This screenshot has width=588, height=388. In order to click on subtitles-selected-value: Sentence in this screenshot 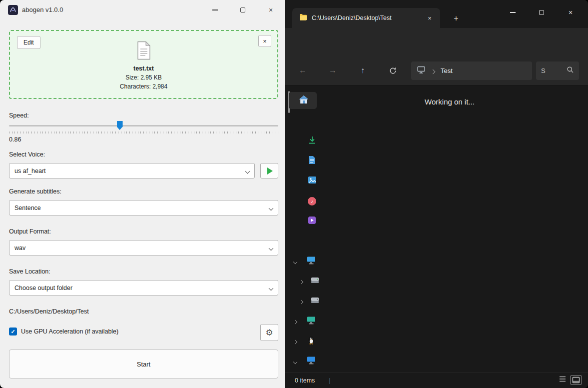, I will do `click(28, 208)`.